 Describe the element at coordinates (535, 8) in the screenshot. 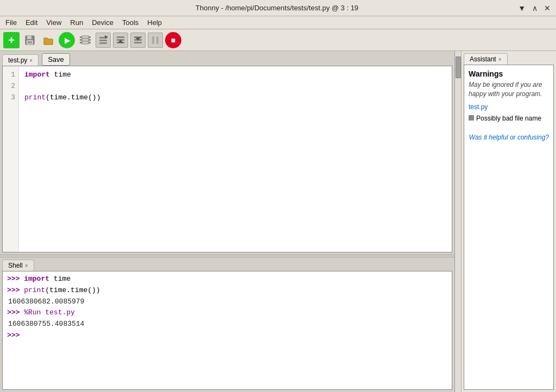

I see `maximize-button: ∧` at that location.